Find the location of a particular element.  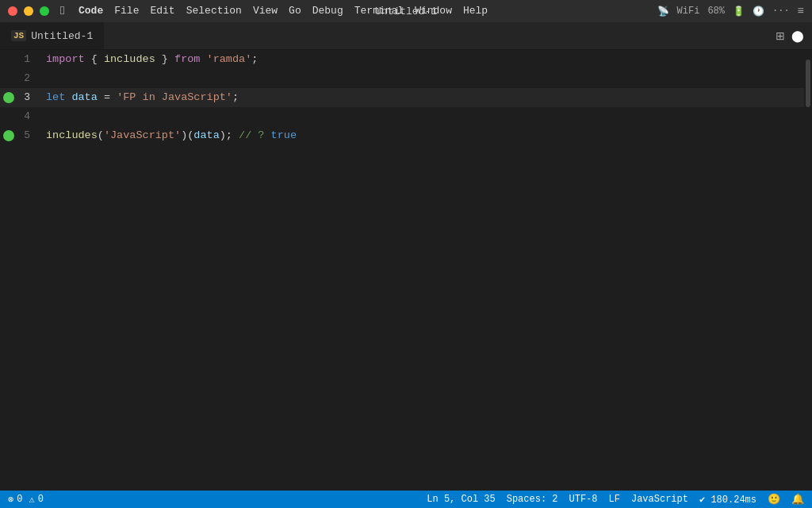

menu-code: Code is located at coordinates (90, 11).